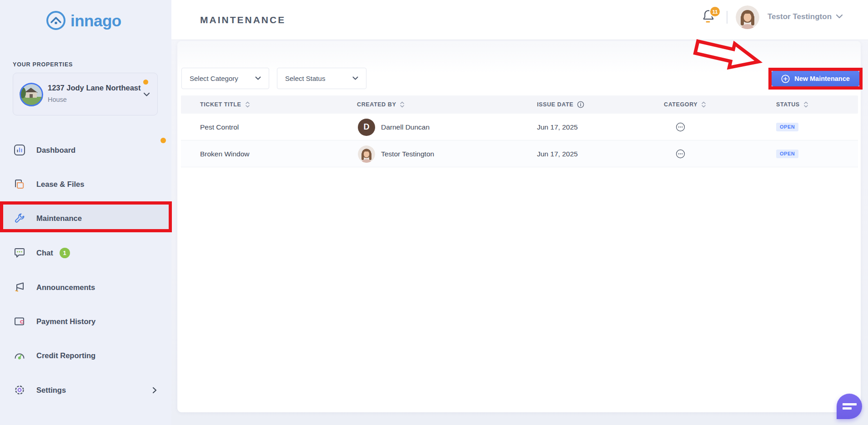  What do you see at coordinates (243, 20) in the screenshot?
I see `page-title: MAINTENANCE` at bounding box center [243, 20].